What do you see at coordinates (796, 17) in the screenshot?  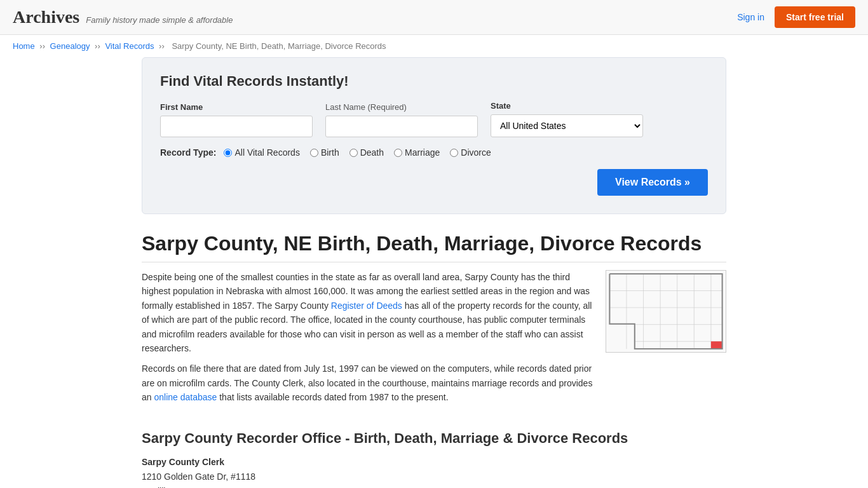 I see `header-right: Sign in Start free trial` at bounding box center [796, 17].